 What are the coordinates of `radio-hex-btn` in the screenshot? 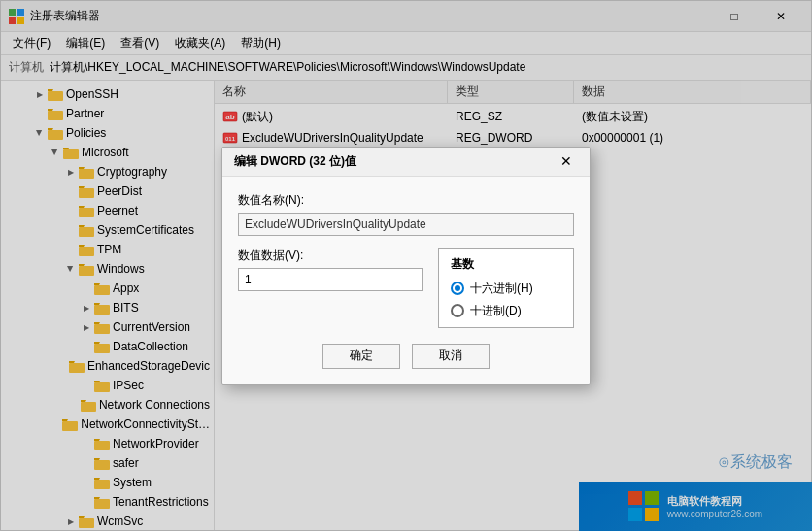 It's located at (457, 288).